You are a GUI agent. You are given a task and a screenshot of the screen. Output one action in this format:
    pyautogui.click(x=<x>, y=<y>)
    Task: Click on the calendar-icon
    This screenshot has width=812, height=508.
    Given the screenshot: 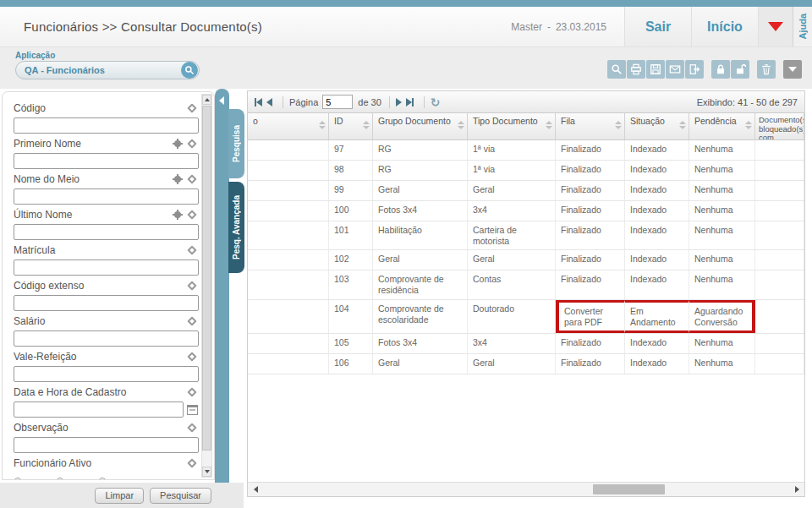 What is the action you would take?
    pyautogui.click(x=193, y=410)
    